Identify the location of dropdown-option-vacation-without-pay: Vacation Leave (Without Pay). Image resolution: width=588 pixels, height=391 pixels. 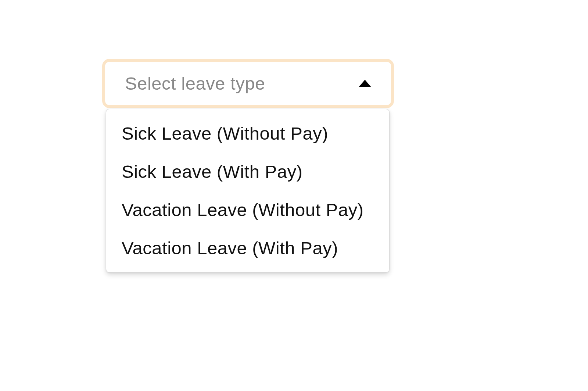
(248, 210).